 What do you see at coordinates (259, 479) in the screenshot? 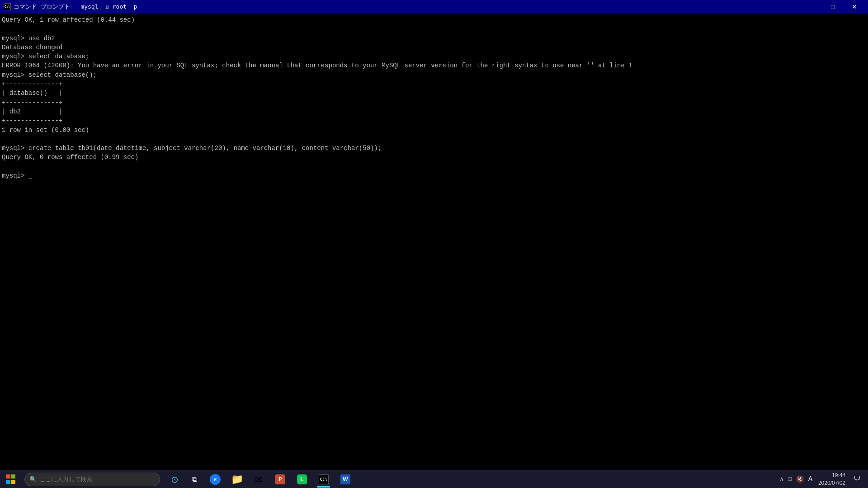
I see `mail-taskbar-button: ✉` at bounding box center [259, 479].